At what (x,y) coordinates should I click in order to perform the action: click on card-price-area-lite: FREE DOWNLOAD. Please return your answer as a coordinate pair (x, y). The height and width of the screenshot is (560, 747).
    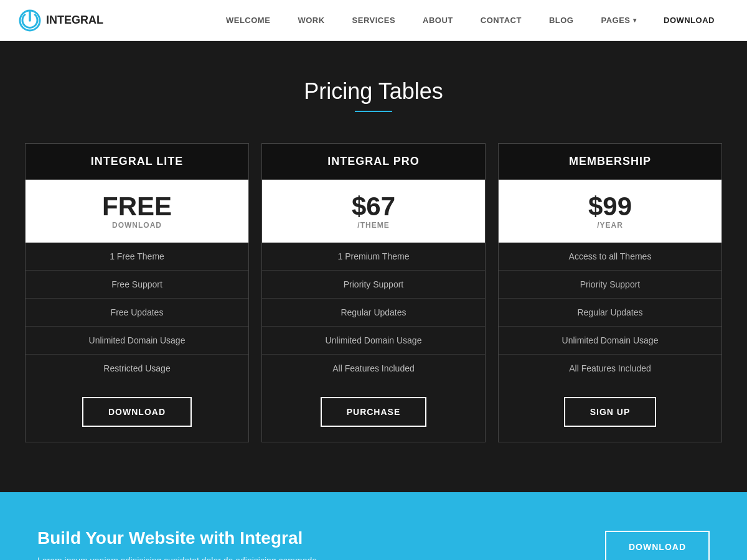
    Looking at the image, I should click on (137, 212).